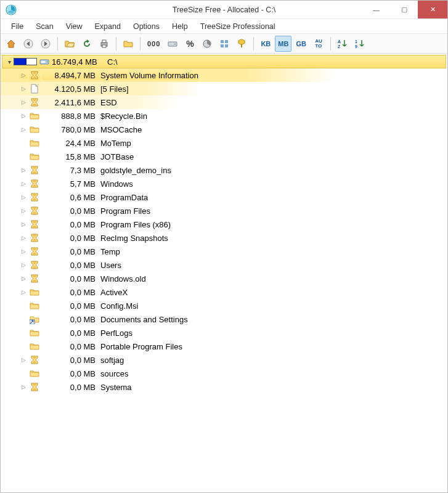 This screenshot has height=493, width=448. What do you see at coordinates (343, 44) in the screenshot?
I see `sort-alpha-button: AZ` at bounding box center [343, 44].